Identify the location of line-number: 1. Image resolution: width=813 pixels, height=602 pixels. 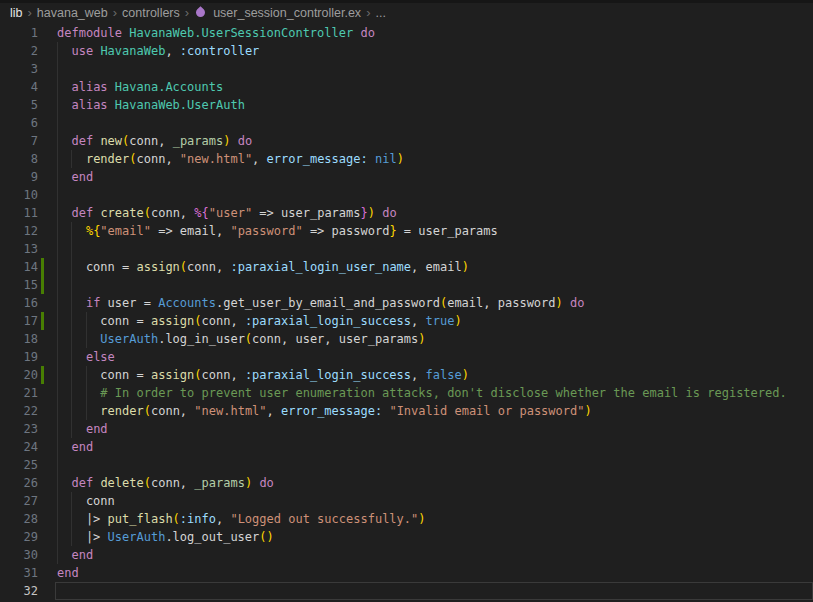
(19, 33).